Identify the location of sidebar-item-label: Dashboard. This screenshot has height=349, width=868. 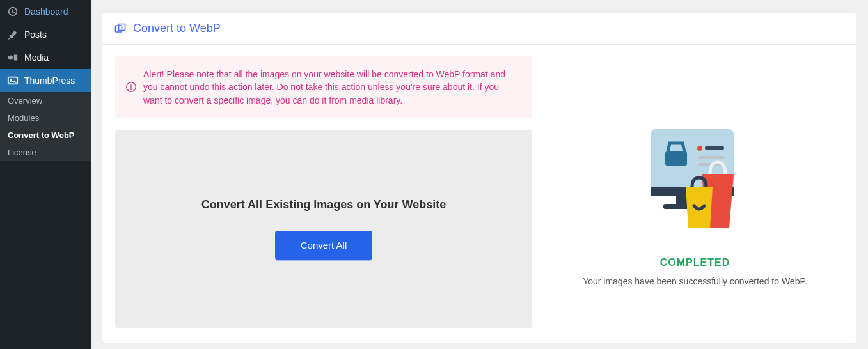
(46, 12).